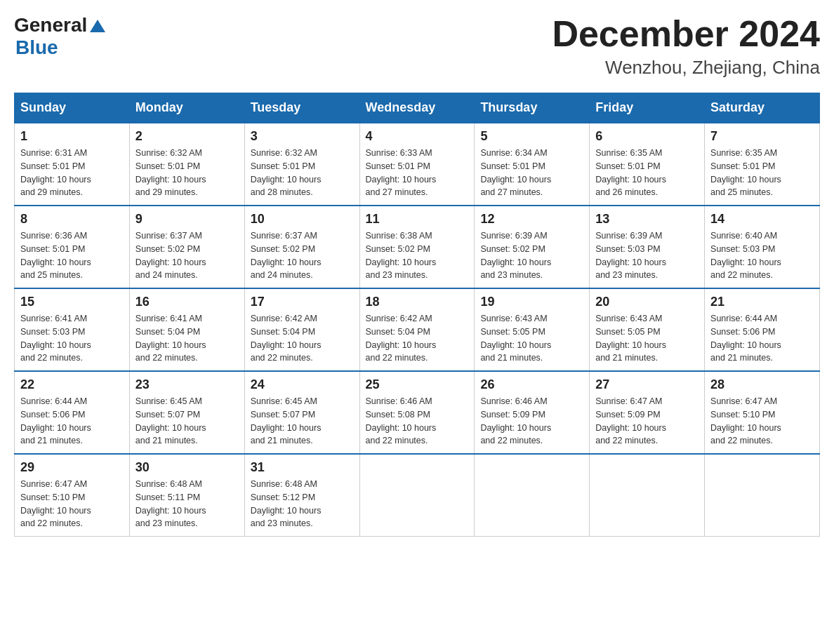  I want to click on day-info: Sunrise: 6:41 AM Sunset: 5:03 PM Dayligh…, so click(72, 338).